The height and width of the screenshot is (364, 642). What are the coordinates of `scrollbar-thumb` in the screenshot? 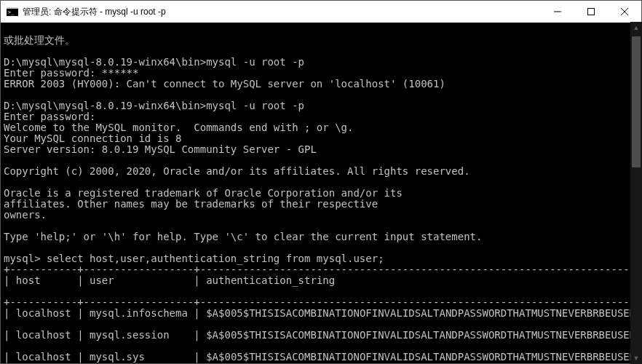 It's located at (636, 102).